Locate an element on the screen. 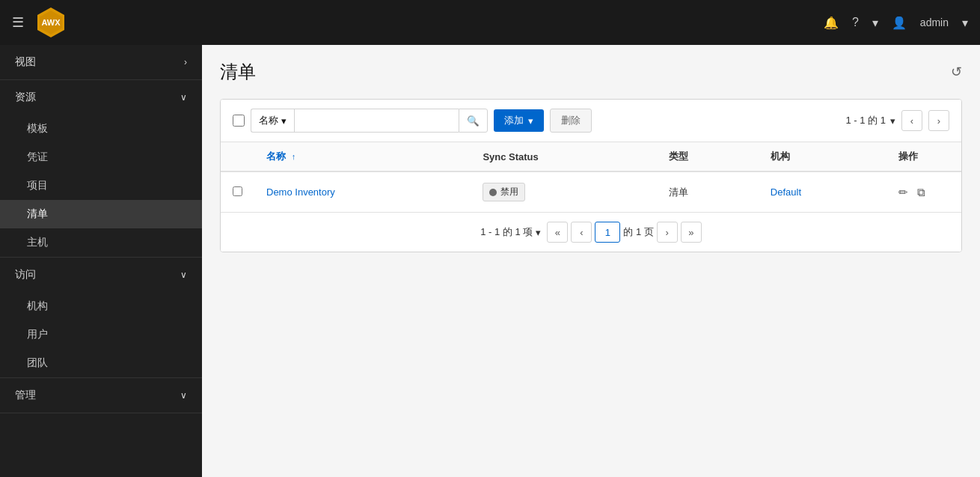  filter-label-button: 名称 ▾ is located at coordinates (272, 121).